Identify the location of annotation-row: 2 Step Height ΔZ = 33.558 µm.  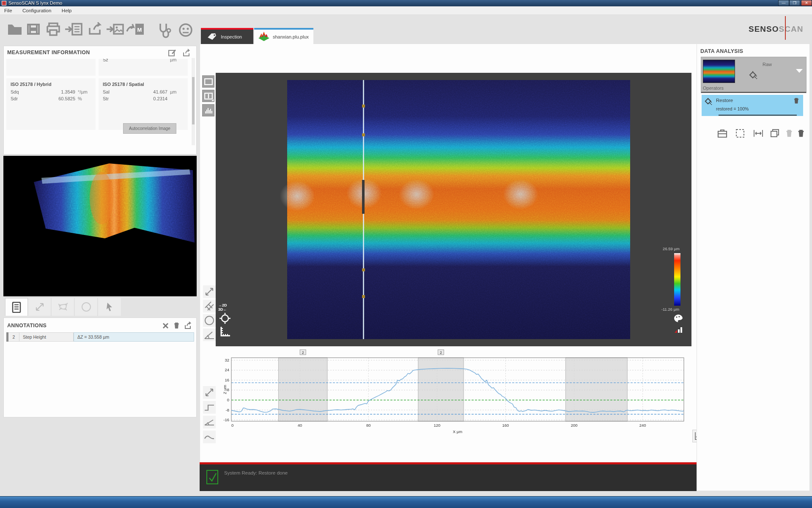
(100, 337).